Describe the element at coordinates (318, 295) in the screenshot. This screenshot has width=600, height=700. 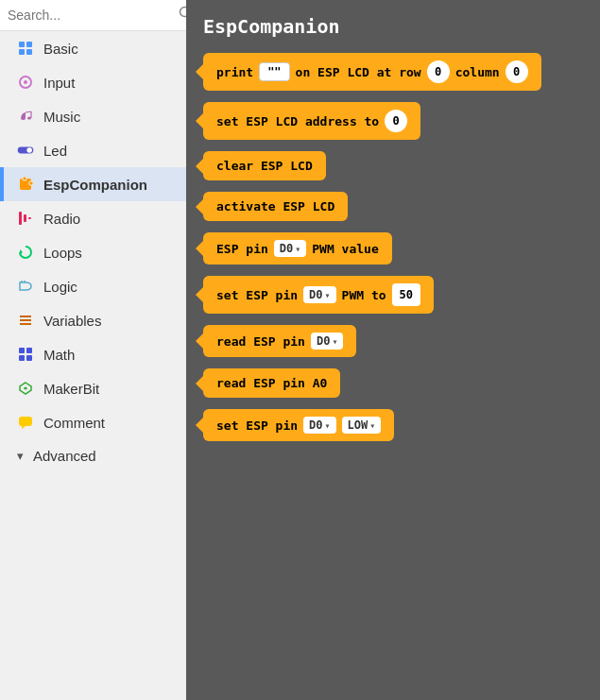
I see `set-esp-pin-pwm-block: set ESP pin D0 ▾ PWM to 50` at that location.